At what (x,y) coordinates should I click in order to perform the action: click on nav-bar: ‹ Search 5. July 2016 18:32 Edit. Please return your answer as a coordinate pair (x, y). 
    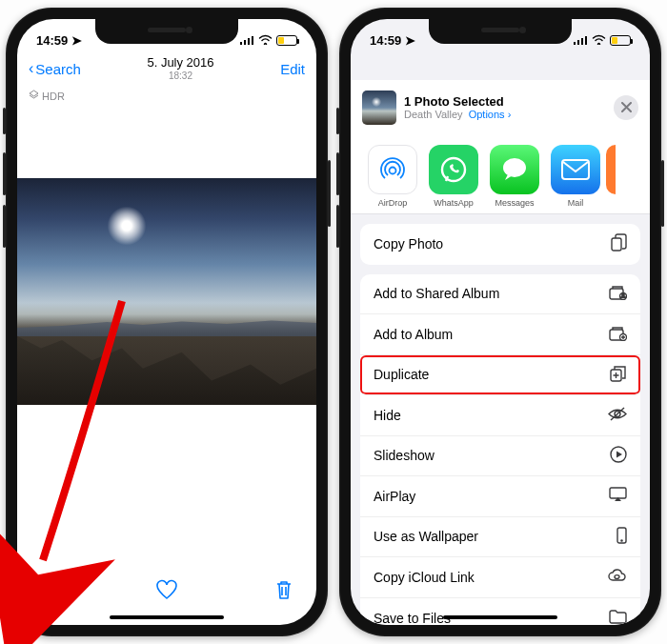
    Looking at the image, I should click on (167, 69).